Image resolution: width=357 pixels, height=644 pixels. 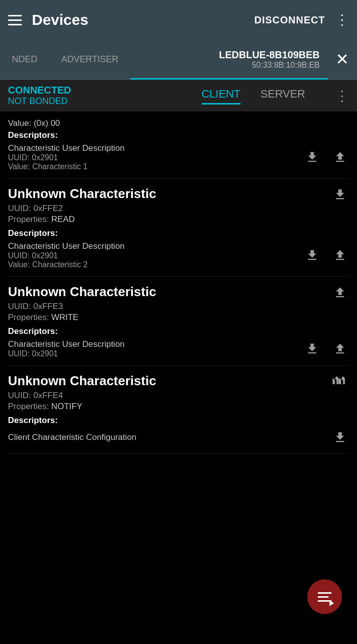 I want to click on char-section-2: Unknown Characteristic UUID: 0xFFE3 Prop…, so click(x=178, y=322).